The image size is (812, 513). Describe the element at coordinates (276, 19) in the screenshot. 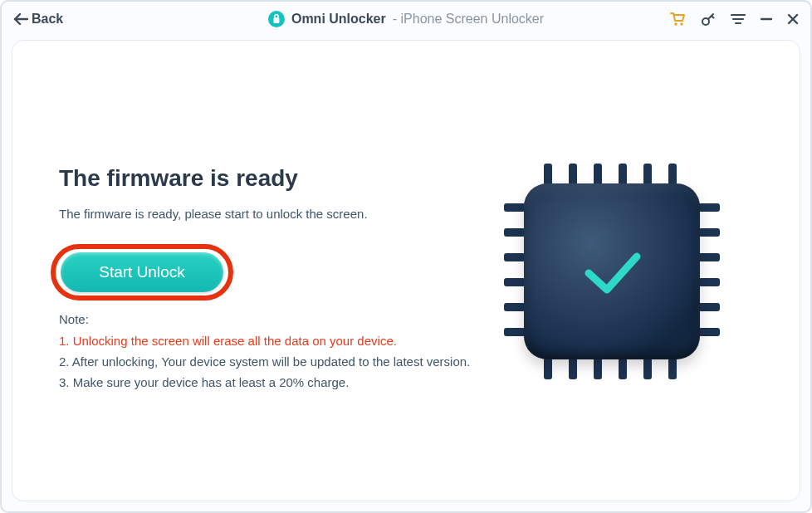

I see `app-logo-icon` at that location.